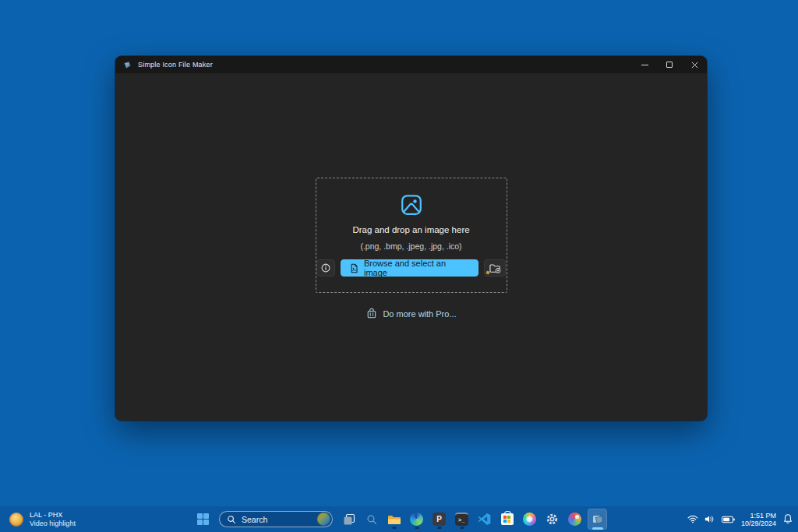  What do you see at coordinates (349, 520) in the screenshot?
I see `task-view-icon` at bounding box center [349, 520].